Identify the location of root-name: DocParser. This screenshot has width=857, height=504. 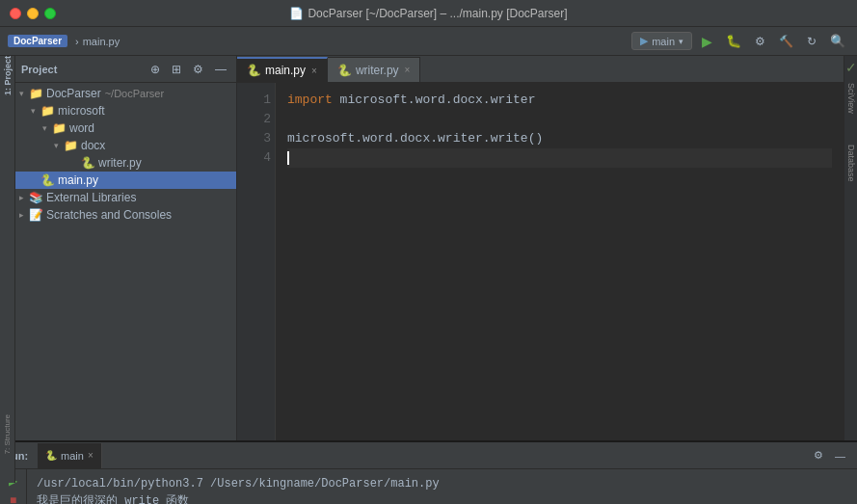
(73, 93).